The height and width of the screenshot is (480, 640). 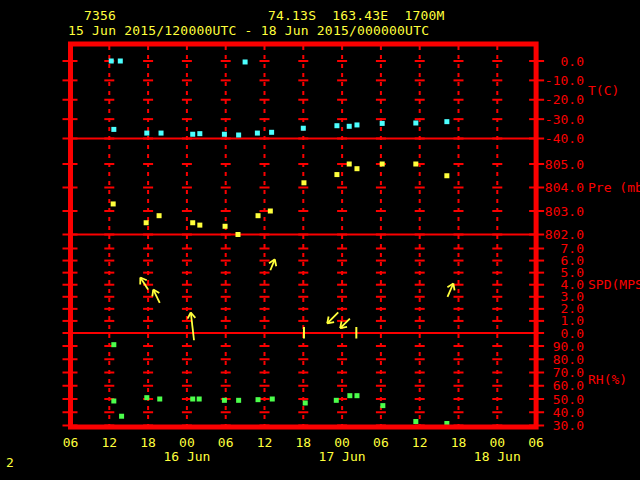 I want to click on unit-label-relative-humidity: RH(%), so click(x=608, y=380).